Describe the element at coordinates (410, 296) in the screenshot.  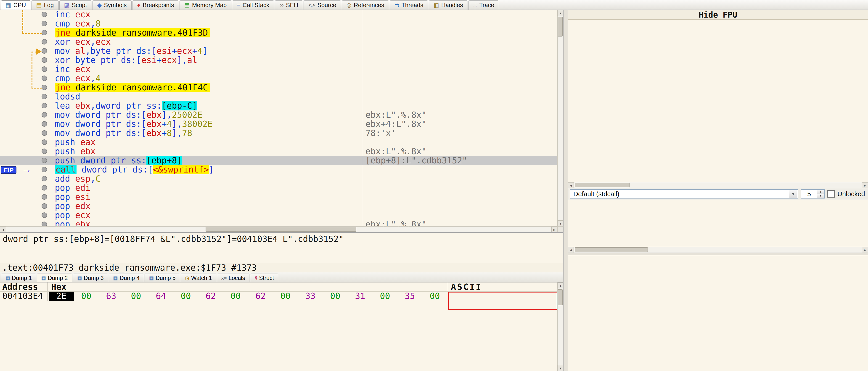
I see `hex-byte: 35` at that location.